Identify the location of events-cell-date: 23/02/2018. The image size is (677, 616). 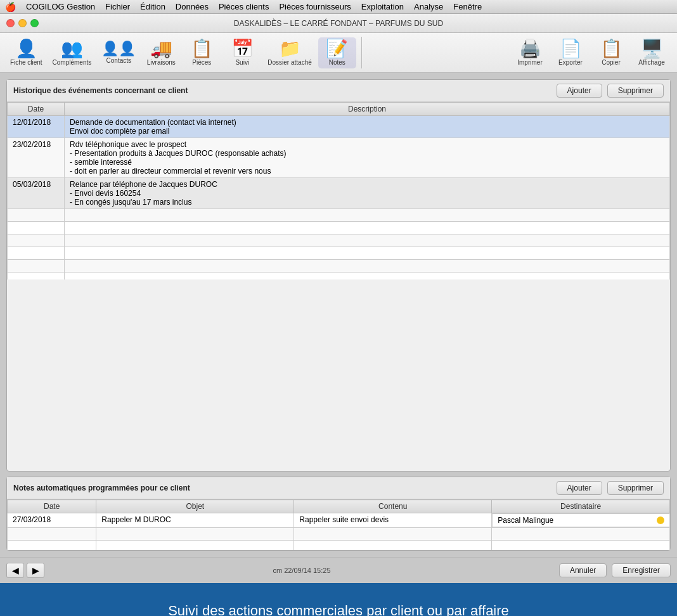
(36, 158).